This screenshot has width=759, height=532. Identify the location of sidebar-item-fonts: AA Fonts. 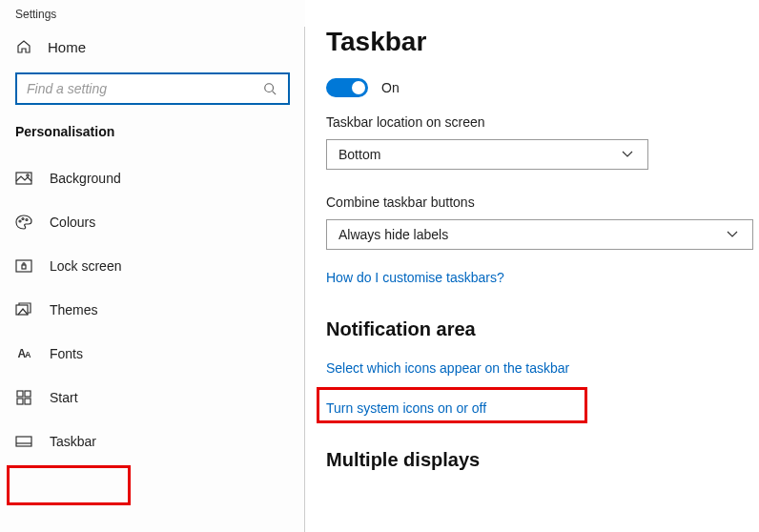
(153, 354).